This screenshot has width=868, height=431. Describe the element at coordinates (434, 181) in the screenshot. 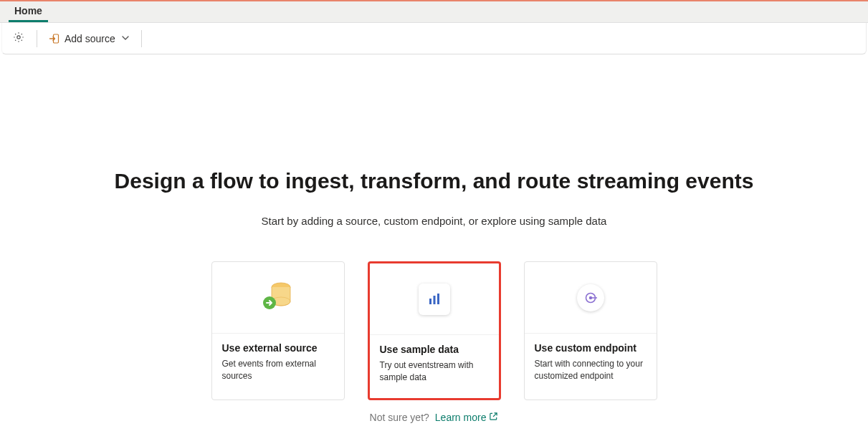

I see `page-title: Design a flow to ingest, transform, and …` at that location.